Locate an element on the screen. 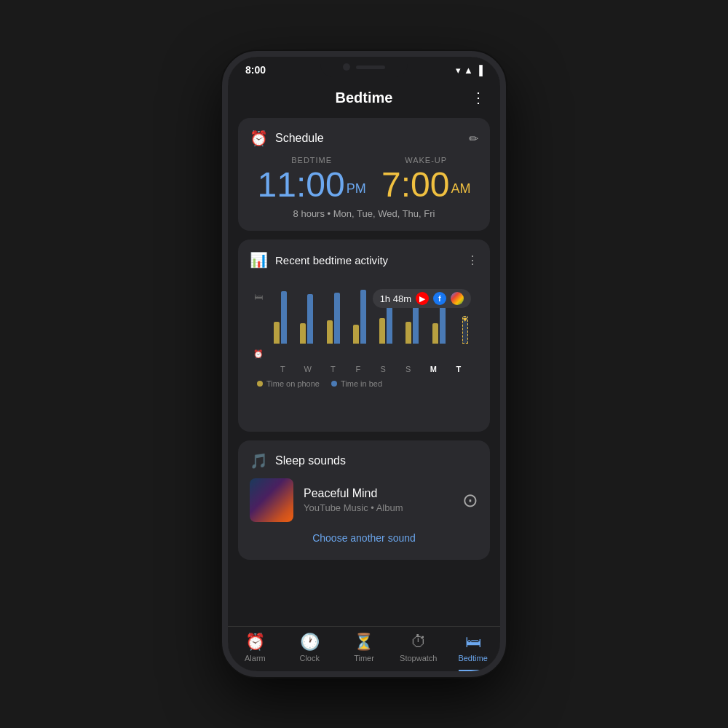 Image resolution: width=728 pixels, height=728 pixels. chrome-icon is located at coordinates (457, 298).